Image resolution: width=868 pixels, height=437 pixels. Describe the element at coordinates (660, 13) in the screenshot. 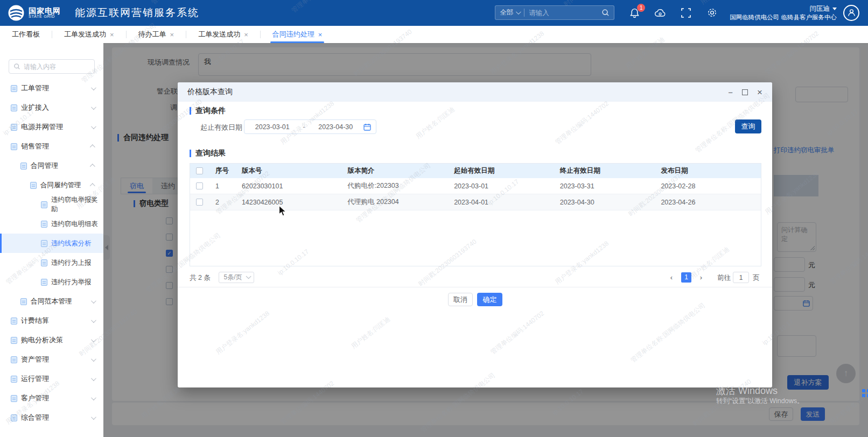

I see `cloud-icon` at that location.